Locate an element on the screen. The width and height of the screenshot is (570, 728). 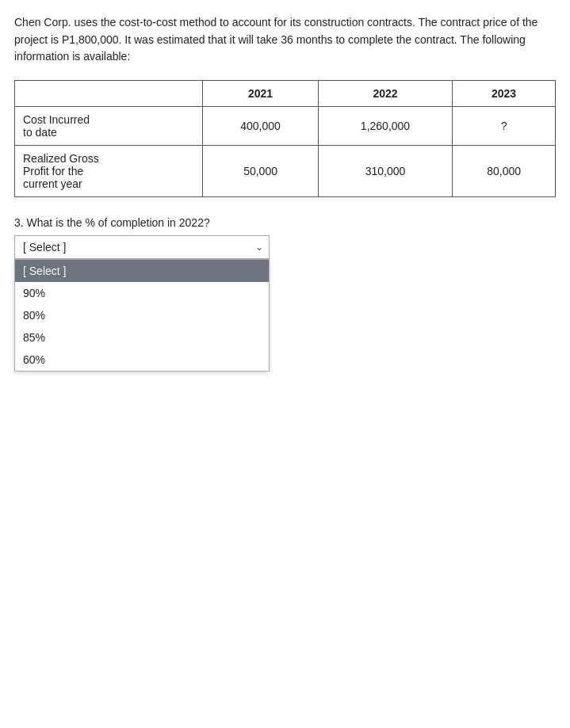
table-row: Realized GrossProfit for thecurrent year… is located at coordinates (285, 171).